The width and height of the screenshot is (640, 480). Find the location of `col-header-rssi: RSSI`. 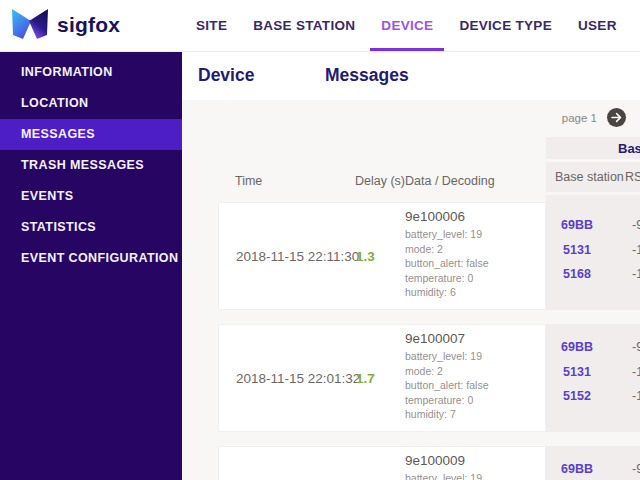

col-header-rssi: RSSI is located at coordinates (632, 177).